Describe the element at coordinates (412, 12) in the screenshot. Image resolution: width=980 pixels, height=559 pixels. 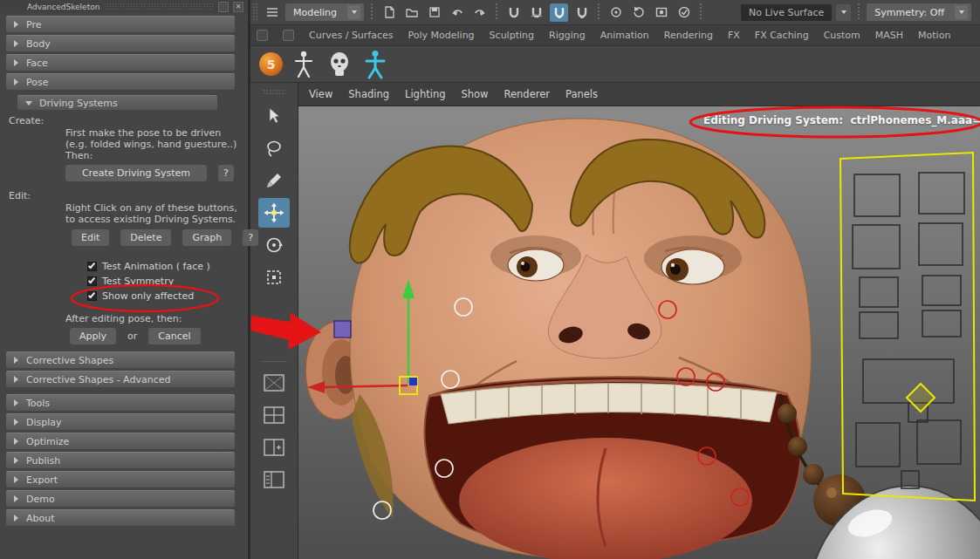
I see `open-scene-icon` at that location.